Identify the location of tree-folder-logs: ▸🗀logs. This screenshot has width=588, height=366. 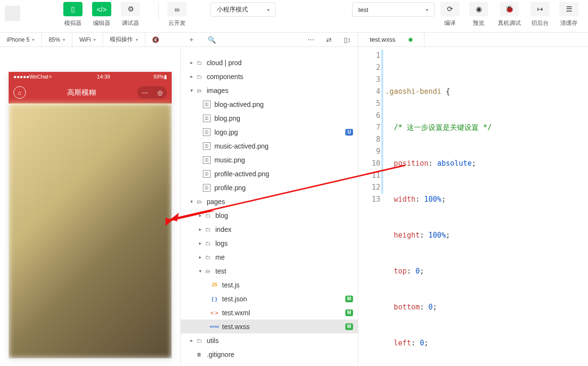
(270, 243).